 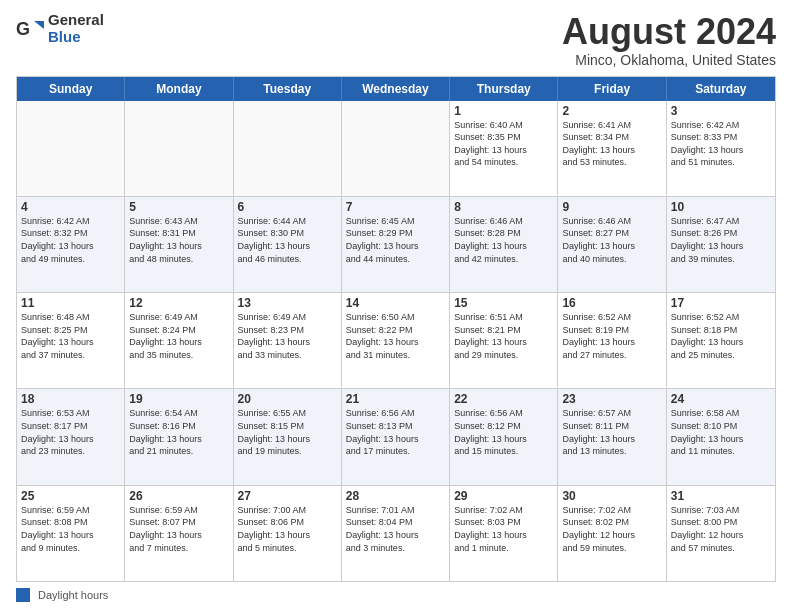 I want to click on calendar-cell: 6Sunrise: 6:44 AM Sunset: 8:30 PM Daylig…, so click(x=288, y=244).